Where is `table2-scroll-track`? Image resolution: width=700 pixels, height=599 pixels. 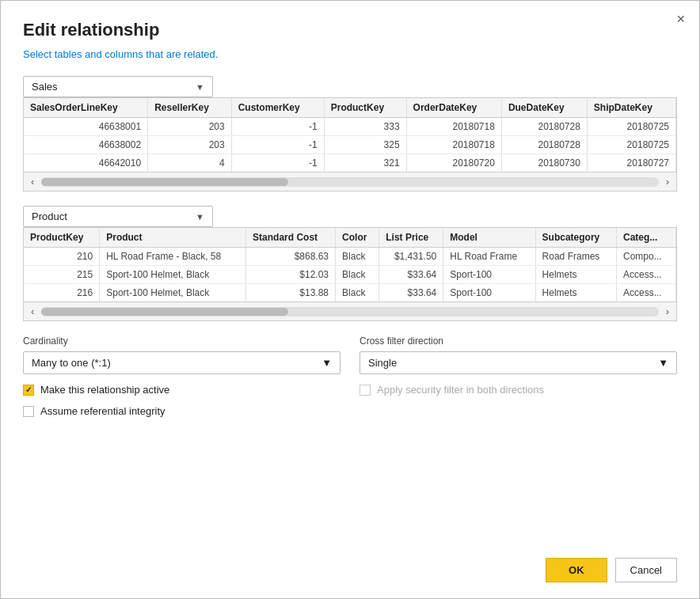 table2-scroll-track is located at coordinates (350, 312).